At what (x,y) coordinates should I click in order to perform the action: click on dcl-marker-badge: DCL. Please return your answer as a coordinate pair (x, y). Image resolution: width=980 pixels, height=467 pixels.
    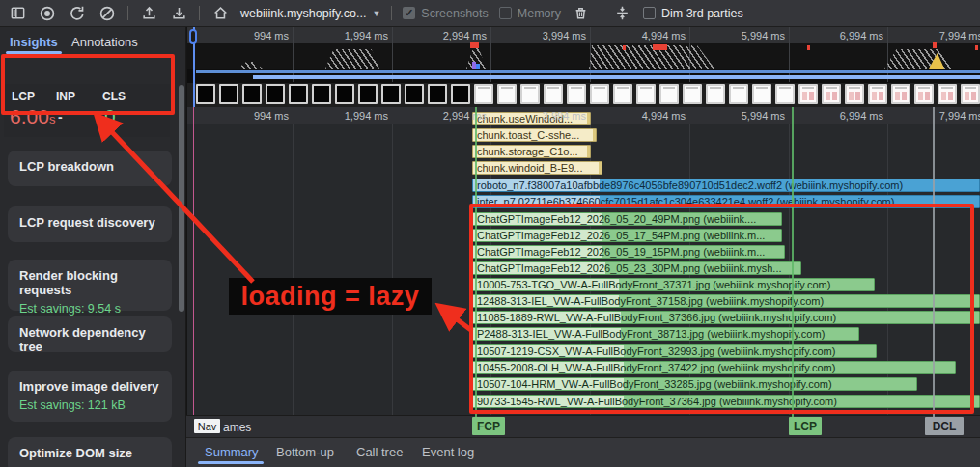
    Looking at the image, I should click on (944, 426).